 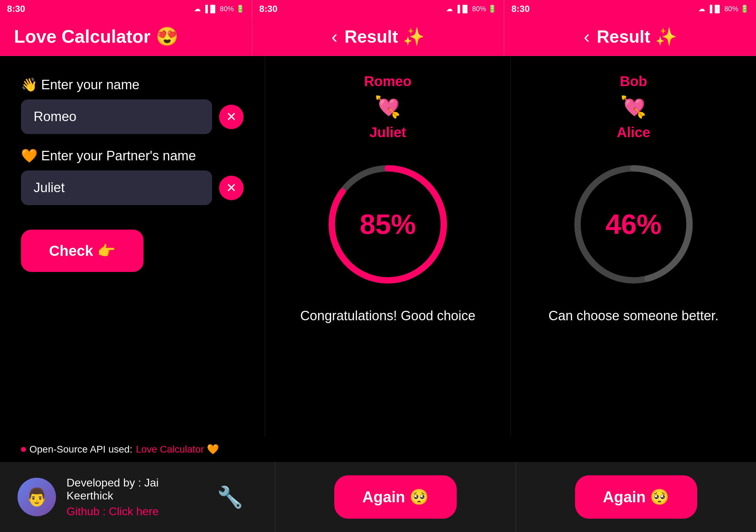 I want to click on name-input-row: ✕, so click(x=132, y=117).